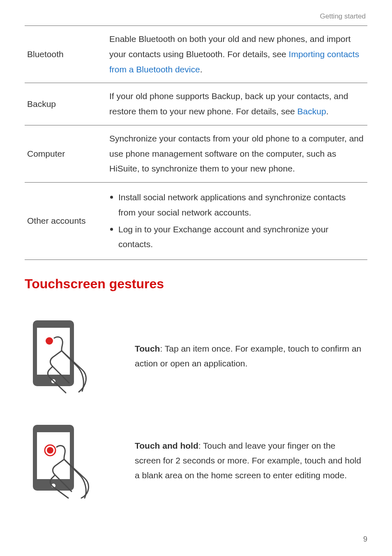  What do you see at coordinates (245, 461) in the screenshot?
I see `gesture-description: Touch and hold: Touch and leave your fin…` at bounding box center [245, 461].